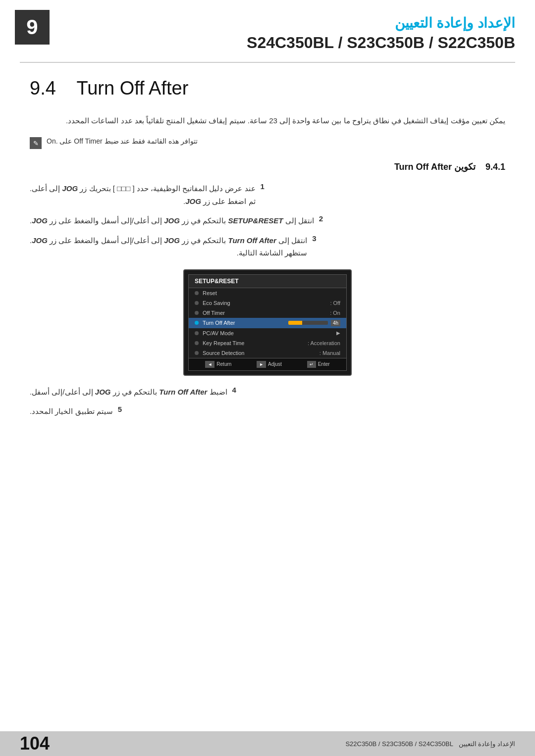  Describe the element at coordinates (261, 353) in the screenshot. I see `menu-label-source: Source Detection` at that location.